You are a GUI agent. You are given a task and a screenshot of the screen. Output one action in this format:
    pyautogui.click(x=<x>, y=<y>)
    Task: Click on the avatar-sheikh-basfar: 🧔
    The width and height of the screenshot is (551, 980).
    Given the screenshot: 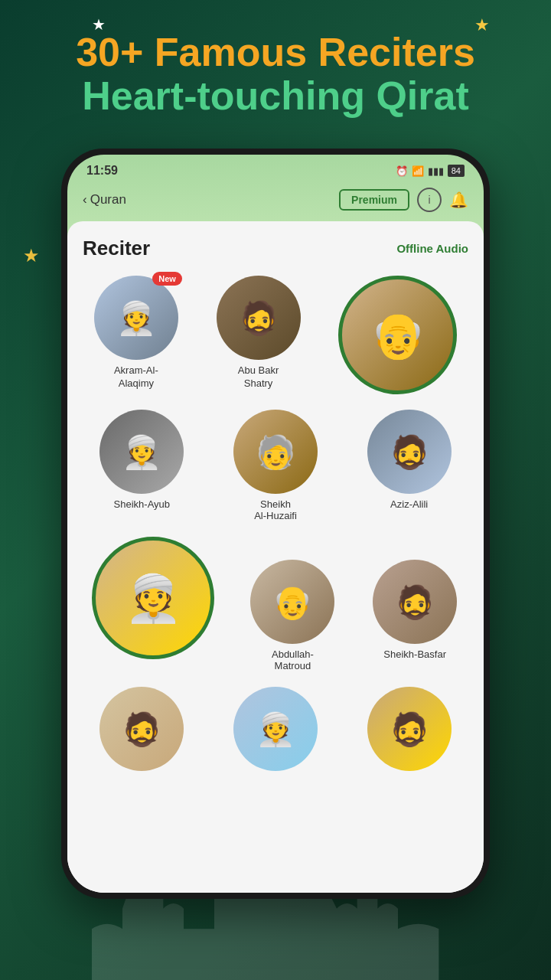 What is the action you would take?
    pyautogui.click(x=415, y=602)
    